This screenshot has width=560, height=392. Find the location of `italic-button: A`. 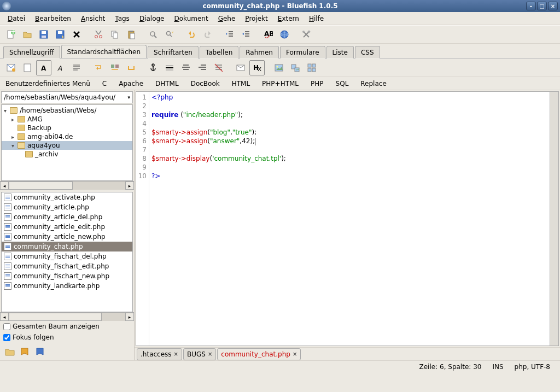

italic-button: A is located at coordinates (60, 68).